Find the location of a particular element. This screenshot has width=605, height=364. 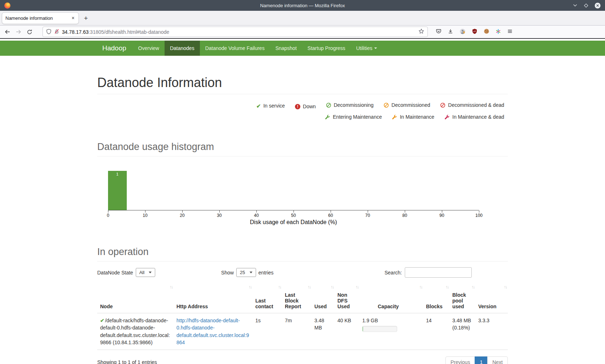

cell-node: ✔/default-rack/hdfs-datanode-default-0.h… is located at coordinates (135, 332).